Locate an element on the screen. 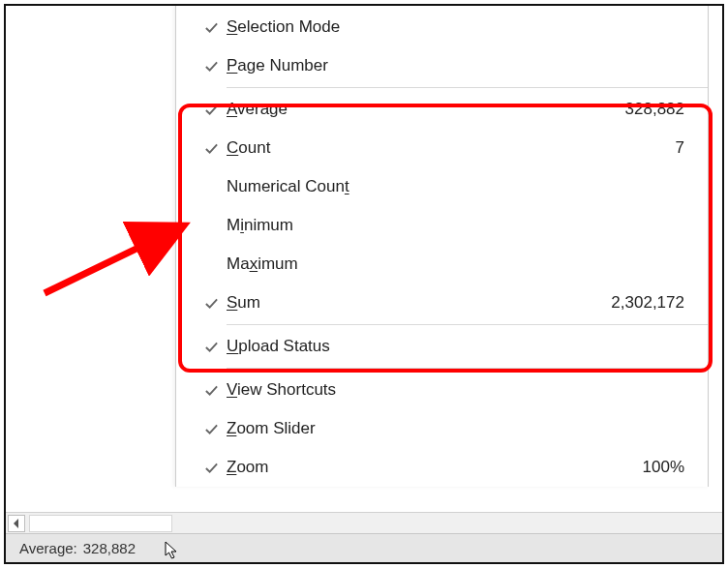 The image size is (728, 568). scroll-left-button is located at coordinates (16, 523).